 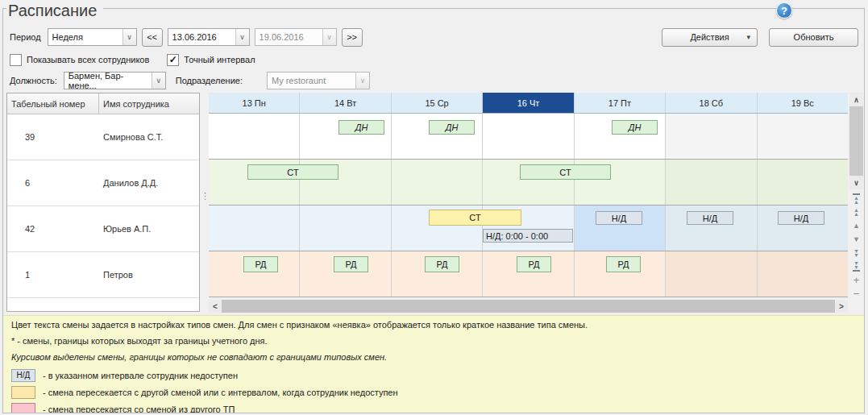 I want to click on shift-block: Н/Д: 0:00 - 0:00, so click(x=528, y=235).